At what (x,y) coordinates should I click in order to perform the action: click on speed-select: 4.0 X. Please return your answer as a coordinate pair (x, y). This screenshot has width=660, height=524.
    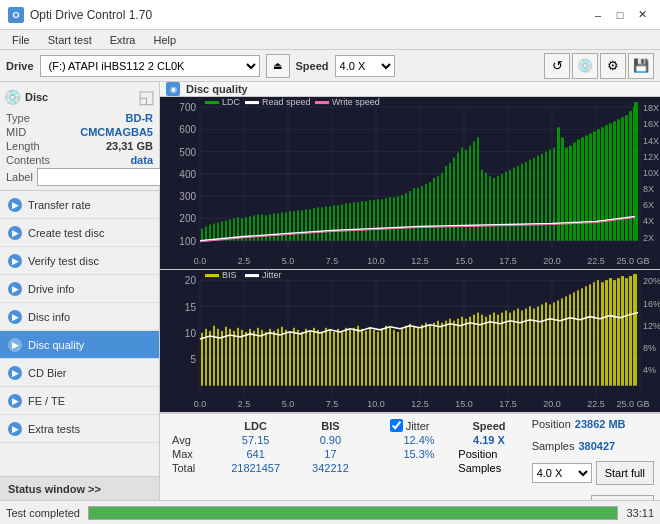
    Looking at the image, I should click on (365, 66).